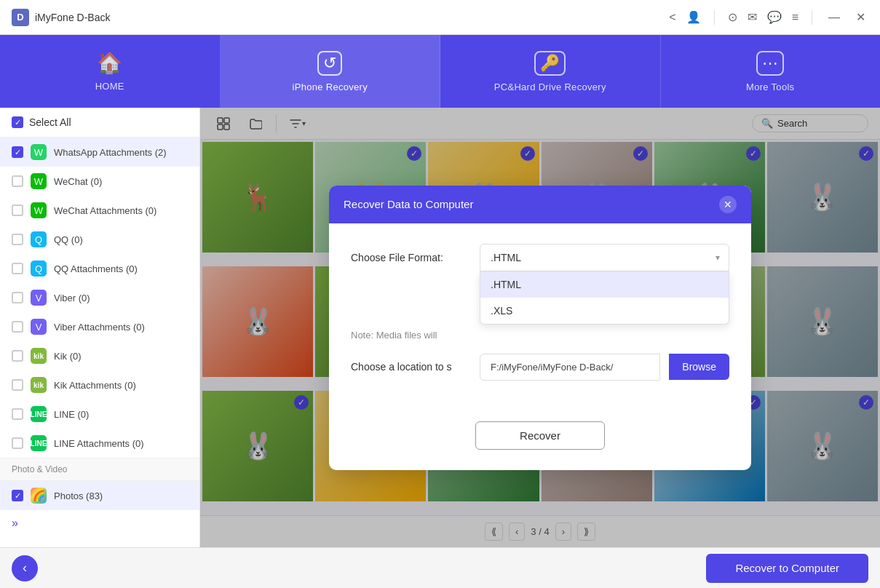  I want to click on line-att-checkbox, so click(17, 443).